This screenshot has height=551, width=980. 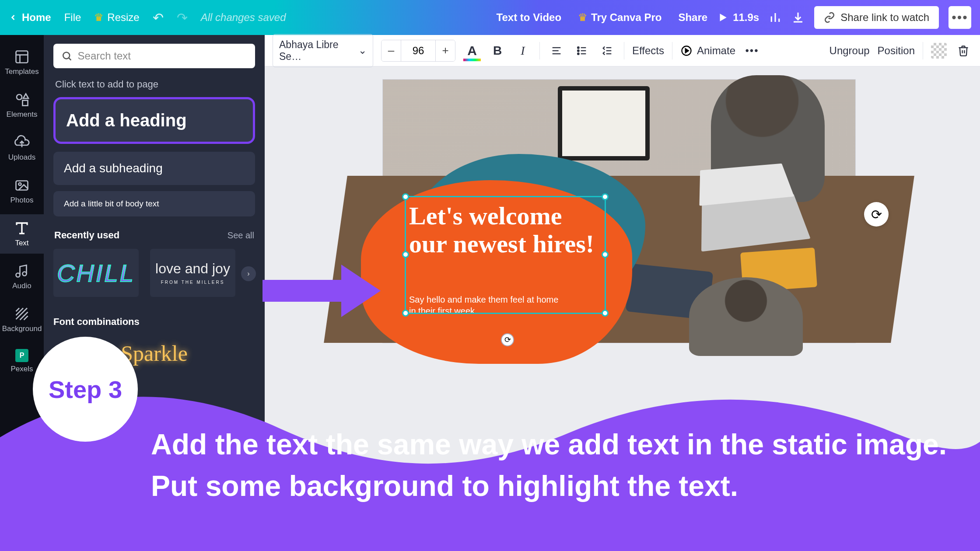 I want to click on add-heading-button: Add a heading, so click(x=154, y=121).